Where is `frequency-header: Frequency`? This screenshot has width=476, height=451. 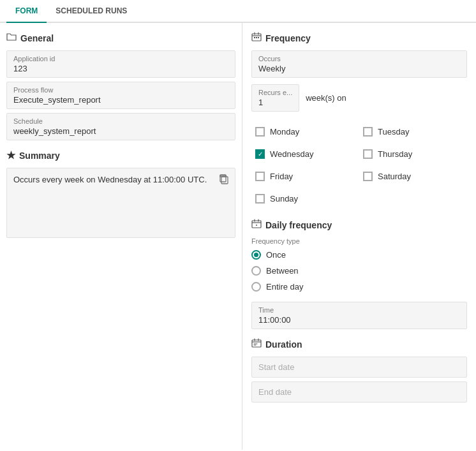
frequency-header: Frequency is located at coordinates (359, 38).